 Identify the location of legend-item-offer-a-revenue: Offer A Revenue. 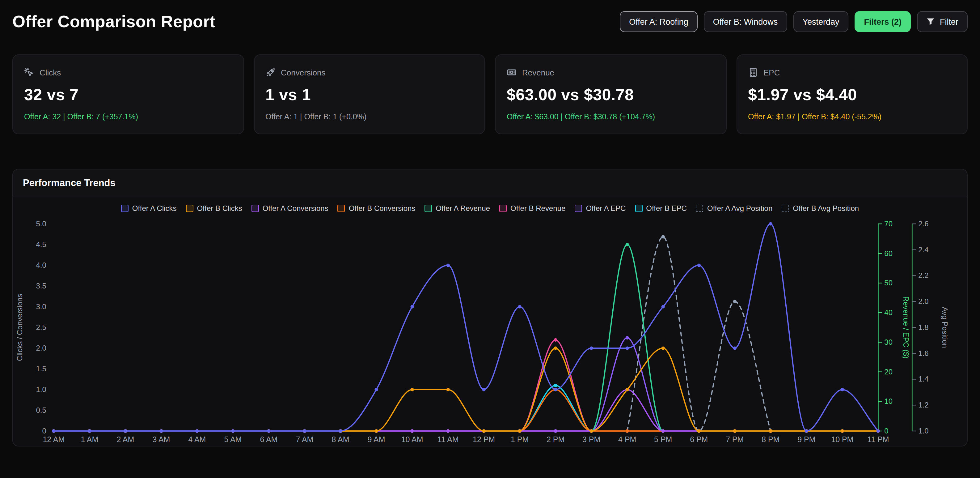
(457, 209).